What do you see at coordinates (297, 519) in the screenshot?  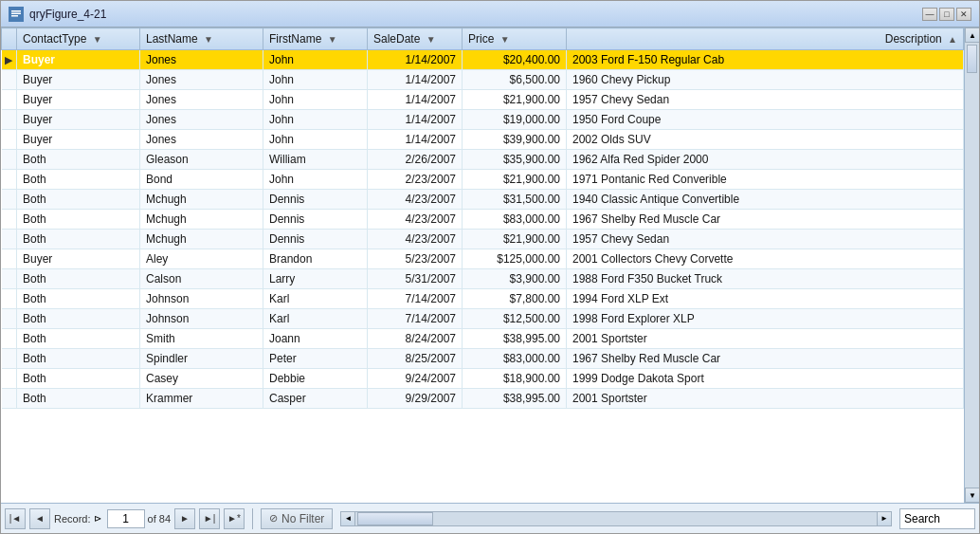 I see `filter-button: ⊘ No Filter` at bounding box center [297, 519].